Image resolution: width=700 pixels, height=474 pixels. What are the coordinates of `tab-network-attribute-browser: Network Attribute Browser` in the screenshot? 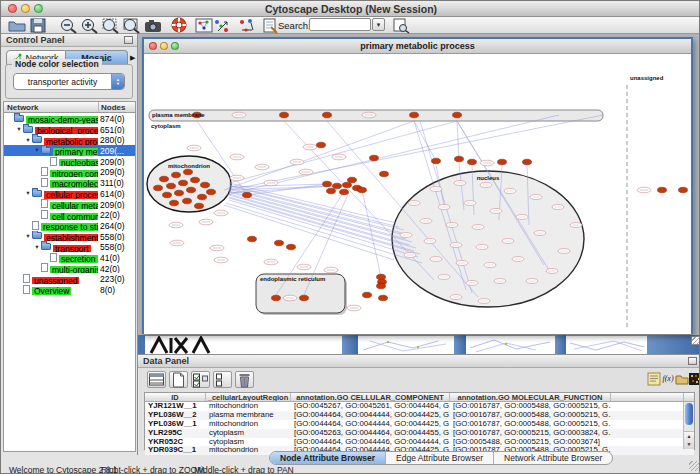 It's located at (553, 458).